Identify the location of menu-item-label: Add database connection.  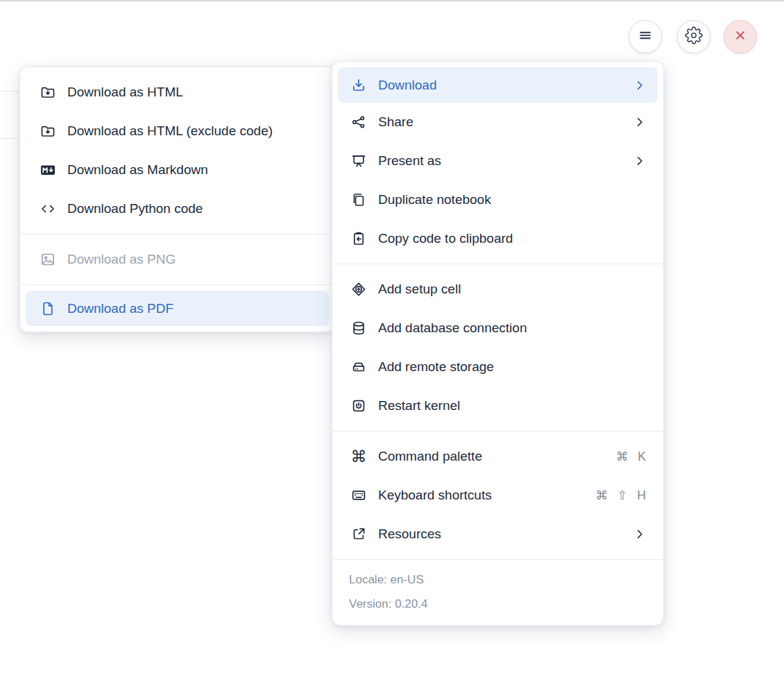
(452, 328).